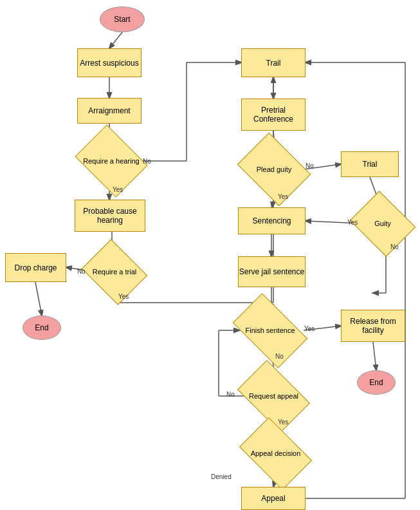 The image size is (420, 510). What do you see at coordinates (370, 164) in the screenshot?
I see `trial-label: Trial` at bounding box center [370, 164].